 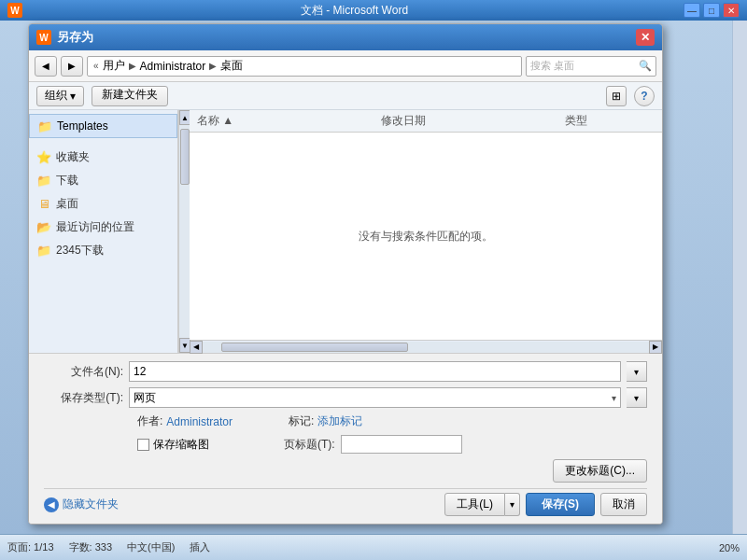 What do you see at coordinates (345, 444) in the screenshot?
I see `thumb-row: 保存缩略图 页标题(T):` at bounding box center [345, 444].